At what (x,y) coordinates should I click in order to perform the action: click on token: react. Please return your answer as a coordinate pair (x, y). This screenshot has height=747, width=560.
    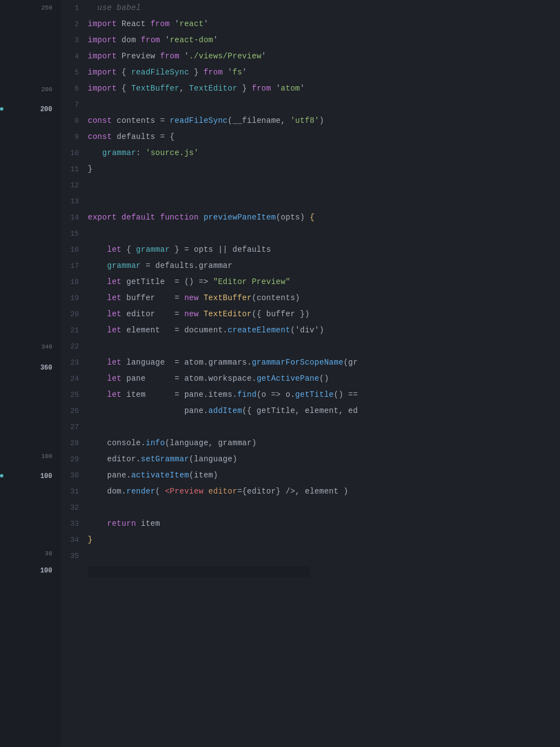
    Looking at the image, I should click on (191, 24).